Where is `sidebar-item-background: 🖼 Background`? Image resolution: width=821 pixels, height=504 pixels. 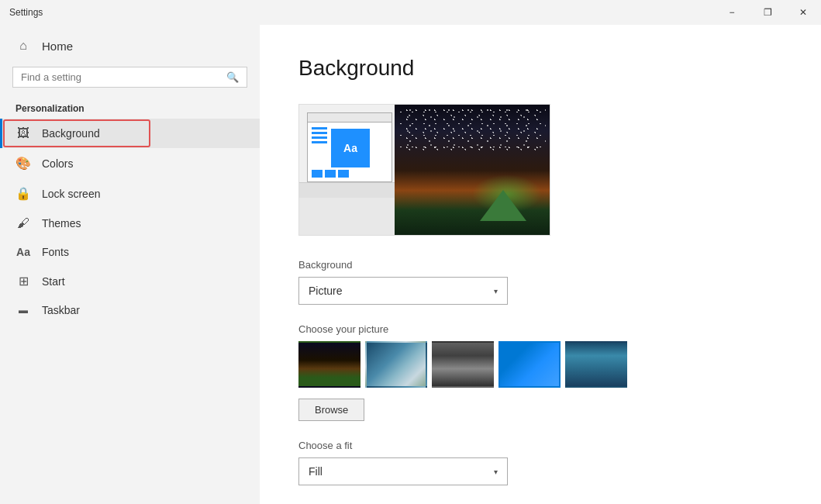 sidebar-item-background: 🖼 Background is located at coordinates (130, 133).